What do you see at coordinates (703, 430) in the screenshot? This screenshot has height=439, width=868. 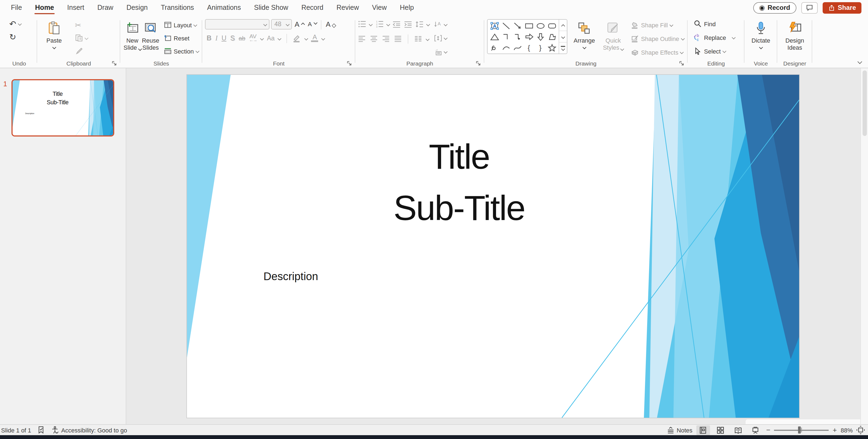 I see `normal-view-button` at bounding box center [703, 430].